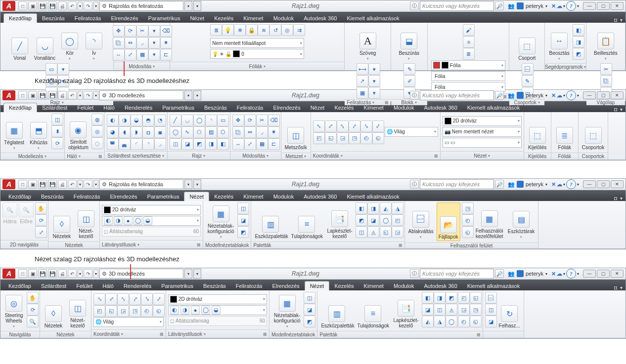 The image size is (626, 364). I want to click on workspace-dd: ▾, so click(188, 184).